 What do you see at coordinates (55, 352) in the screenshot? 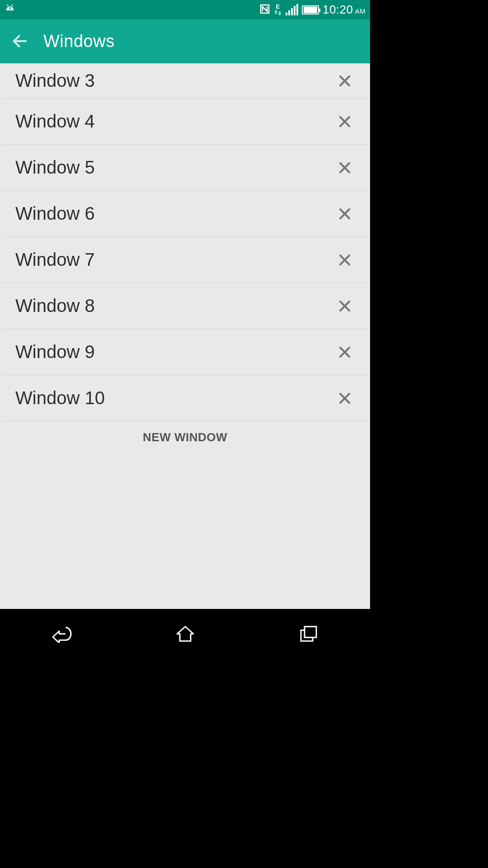
I see `window-label: Window 9` at bounding box center [55, 352].